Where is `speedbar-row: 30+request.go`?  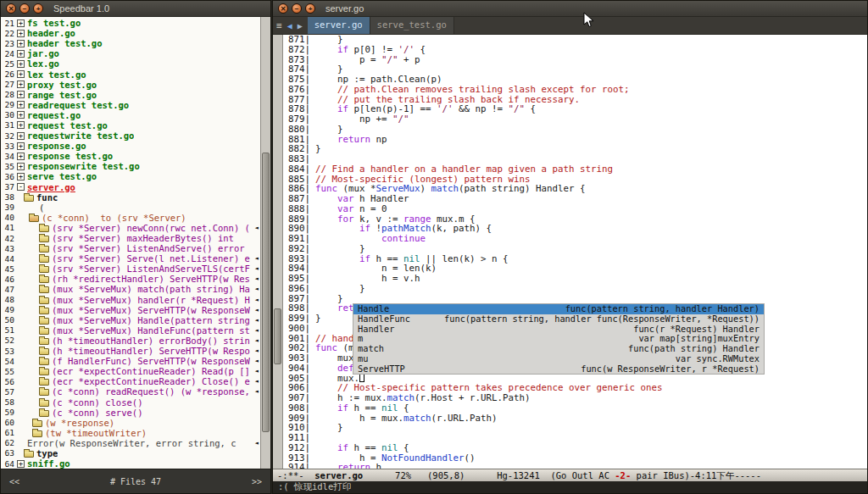 speedbar-row: 30+request.go is located at coordinates (131, 115).